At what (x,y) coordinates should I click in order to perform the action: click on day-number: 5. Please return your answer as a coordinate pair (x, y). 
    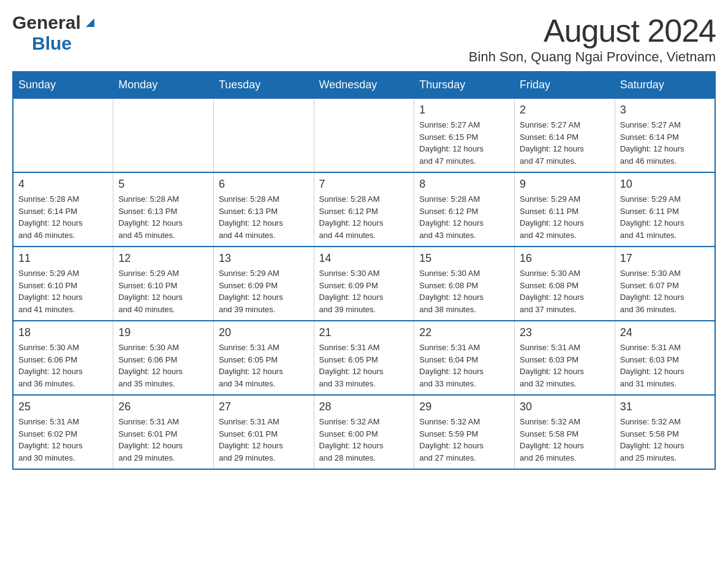
    Looking at the image, I should click on (163, 184).